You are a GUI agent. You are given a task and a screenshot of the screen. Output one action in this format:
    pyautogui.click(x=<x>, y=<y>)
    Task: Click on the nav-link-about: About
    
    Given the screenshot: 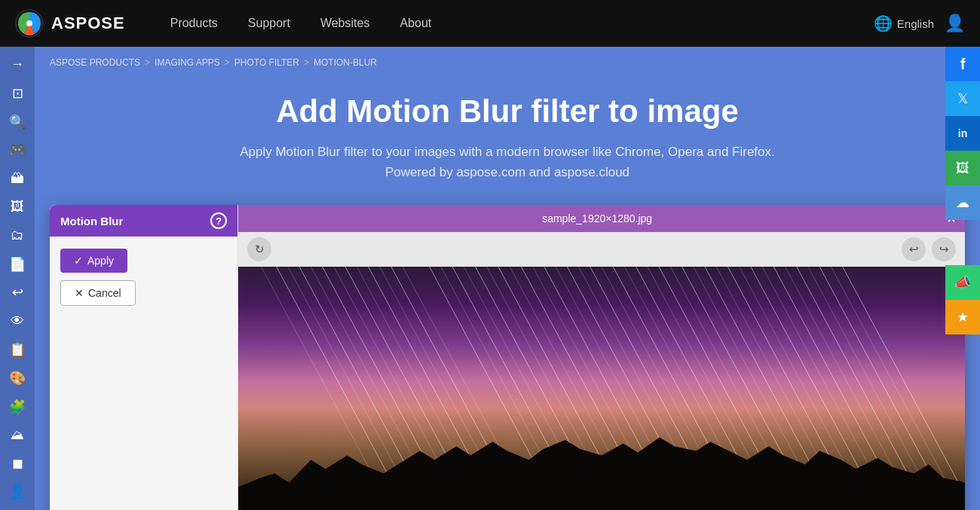 What is the action you would take?
    pyautogui.click(x=415, y=23)
    